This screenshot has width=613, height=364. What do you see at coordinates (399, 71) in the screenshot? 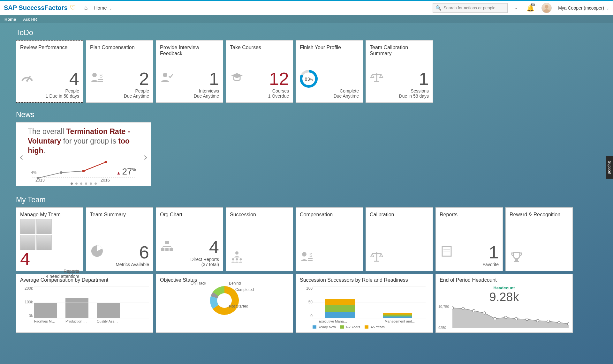
I see `tile: Team Calibration Summary1SessionsDue in …` at bounding box center [399, 71].